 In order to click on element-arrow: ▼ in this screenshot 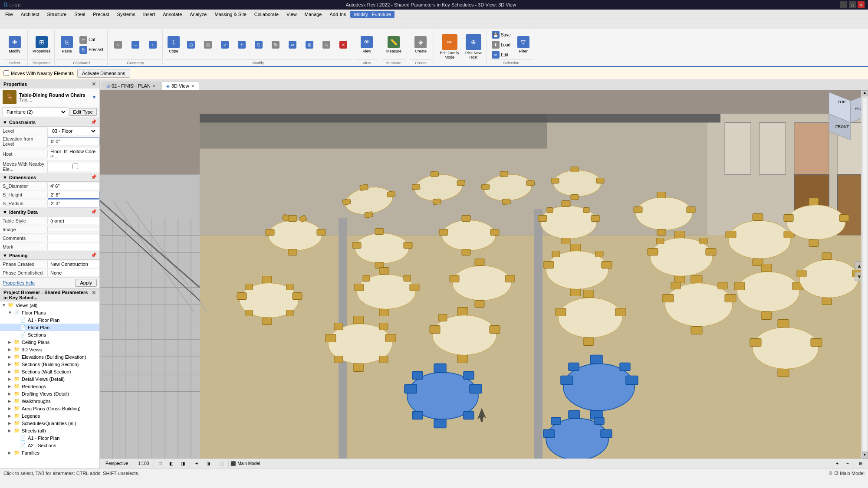, I will do `click(94, 97)`.